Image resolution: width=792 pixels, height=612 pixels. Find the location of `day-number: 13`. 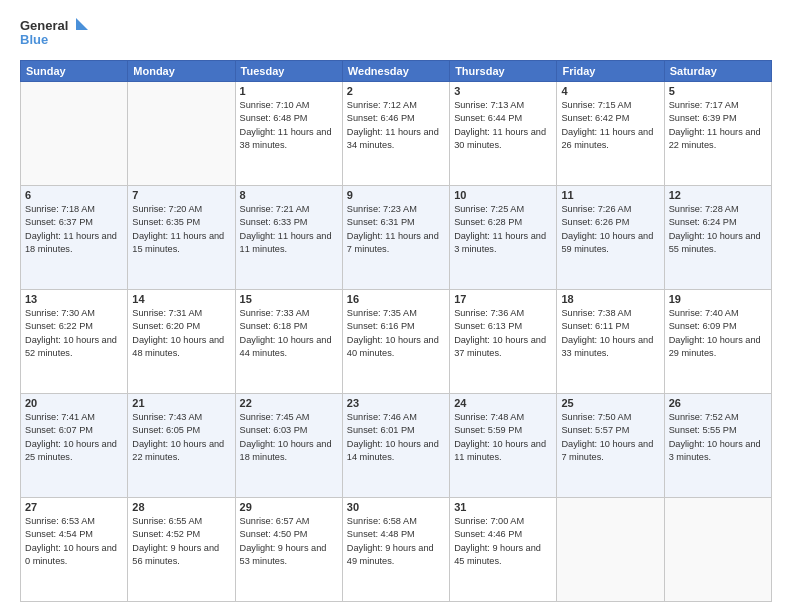

day-number: 13 is located at coordinates (74, 299).